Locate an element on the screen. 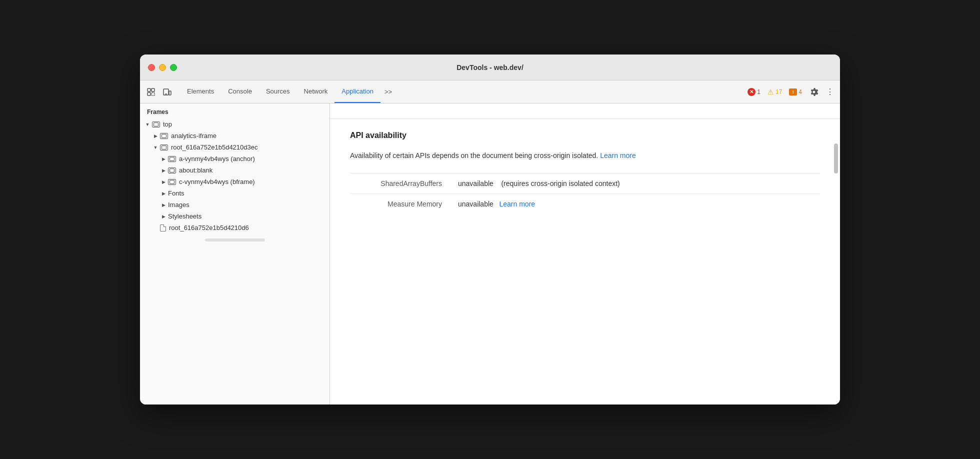 The width and height of the screenshot is (980, 459). tab-elements: Elements is located at coordinates (200, 92).